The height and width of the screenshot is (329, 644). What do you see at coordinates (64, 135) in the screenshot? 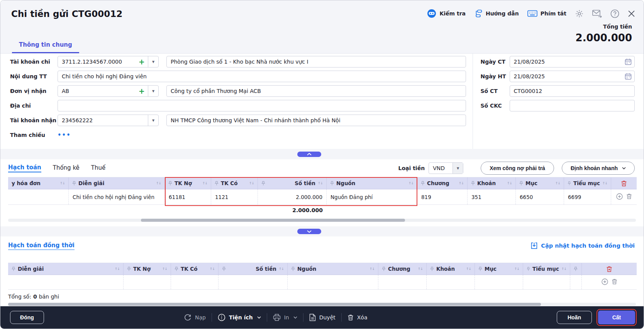
I see `reference-ellipsis-button: •••` at bounding box center [64, 135].